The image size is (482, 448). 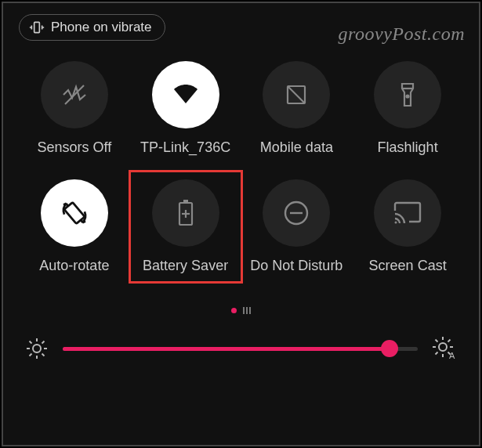 I want to click on battery-saver-icon, so click(x=186, y=213).